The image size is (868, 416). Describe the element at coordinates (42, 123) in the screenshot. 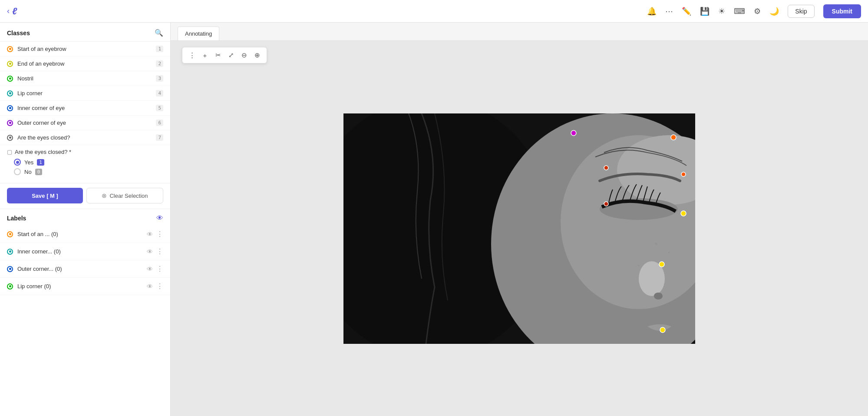

I see `class-label: Outer corner of eye` at that location.